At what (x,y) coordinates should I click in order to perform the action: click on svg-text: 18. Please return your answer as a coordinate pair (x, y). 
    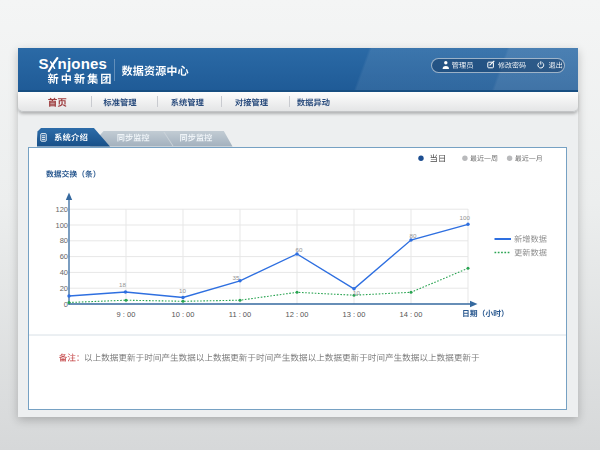
    Looking at the image, I should click on (122, 284).